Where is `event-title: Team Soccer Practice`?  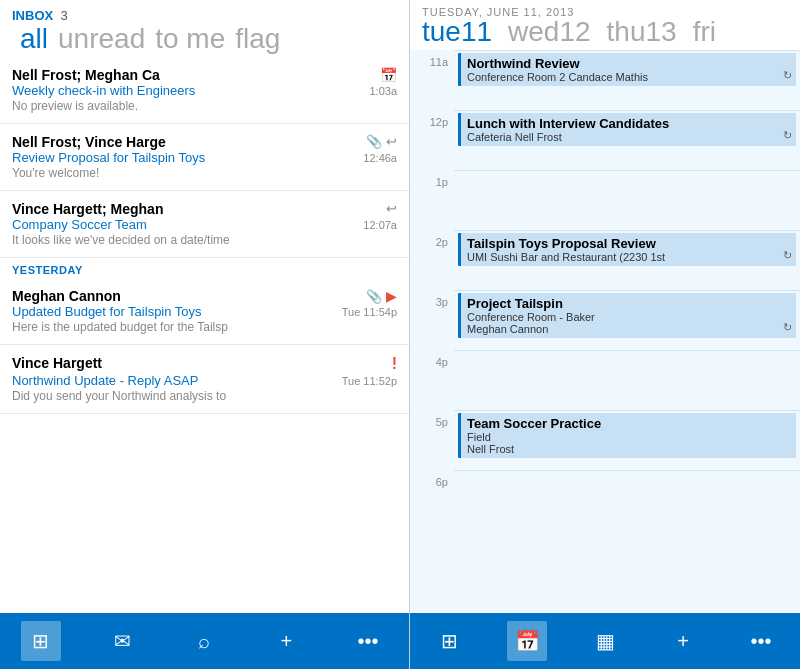 event-title: Team Soccer Practice is located at coordinates (628, 424).